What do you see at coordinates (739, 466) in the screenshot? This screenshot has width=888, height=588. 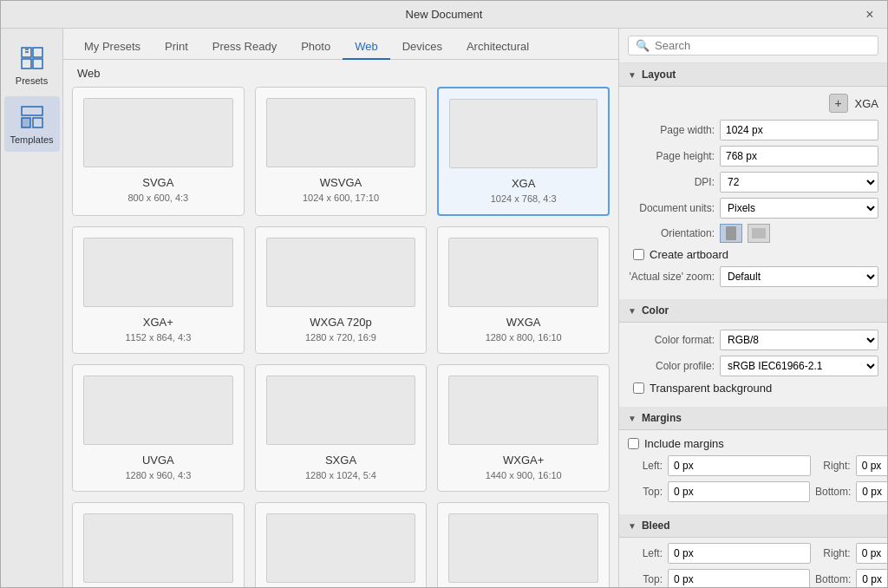 I see `margins-left-input` at bounding box center [739, 466].